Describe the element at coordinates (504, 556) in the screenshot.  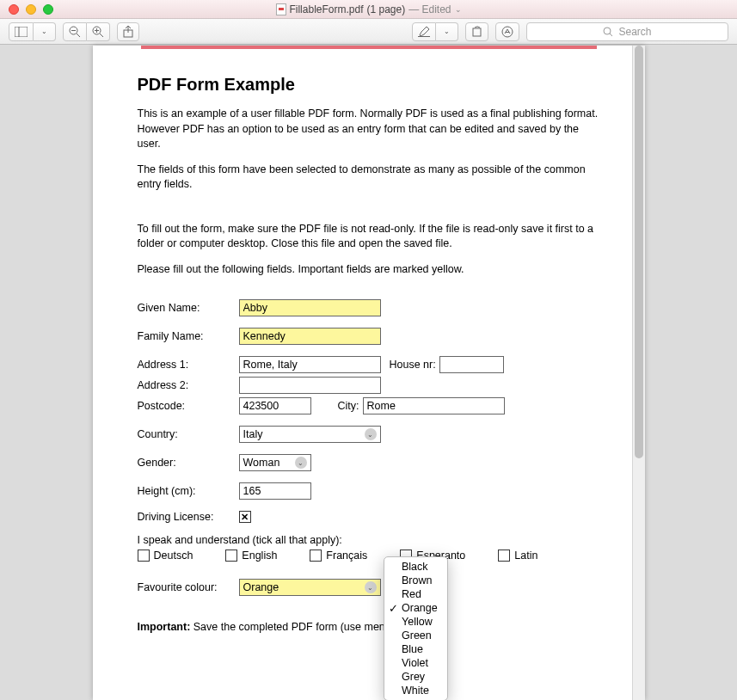
I see `lang-latin-checkbox` at that location.